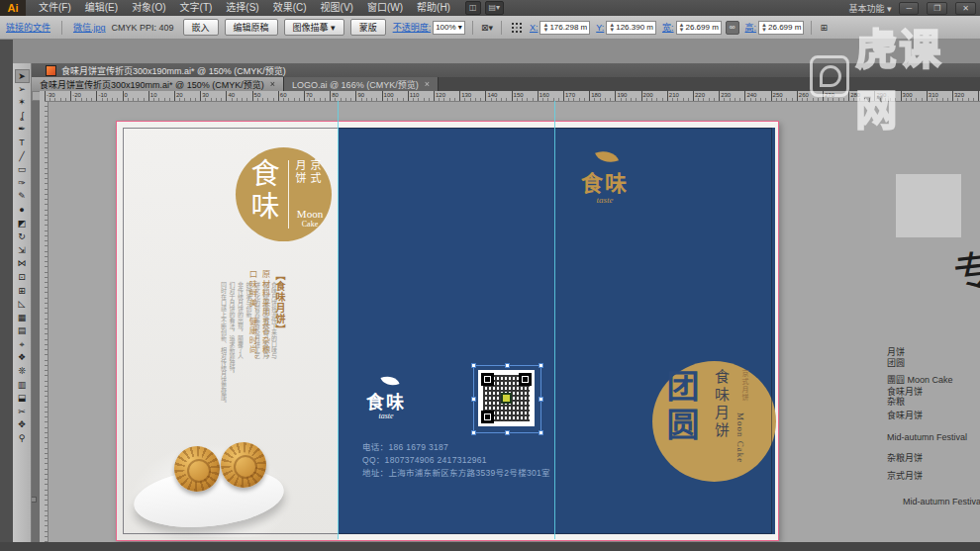  I want to click on pasteboard-text: 京式月饼, so click(905, 475).